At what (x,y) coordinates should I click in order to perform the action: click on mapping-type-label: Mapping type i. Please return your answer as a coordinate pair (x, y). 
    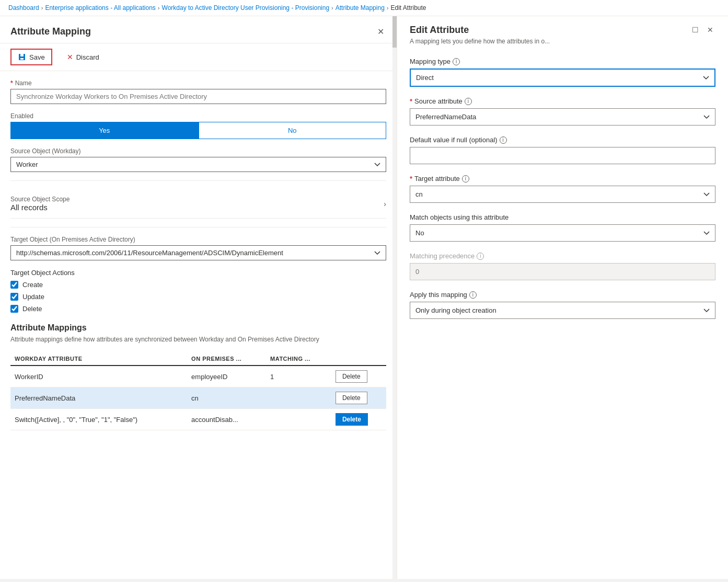
    Looking at the image, I should click on (562, 62).